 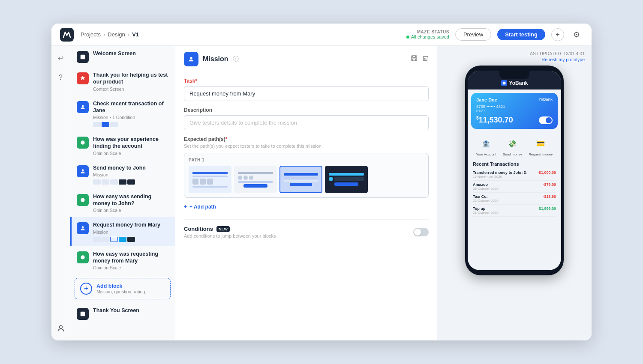 I want to click on sidebar-title-opinion-2: How easy was sending money to John?, so click(x=131, y=200).